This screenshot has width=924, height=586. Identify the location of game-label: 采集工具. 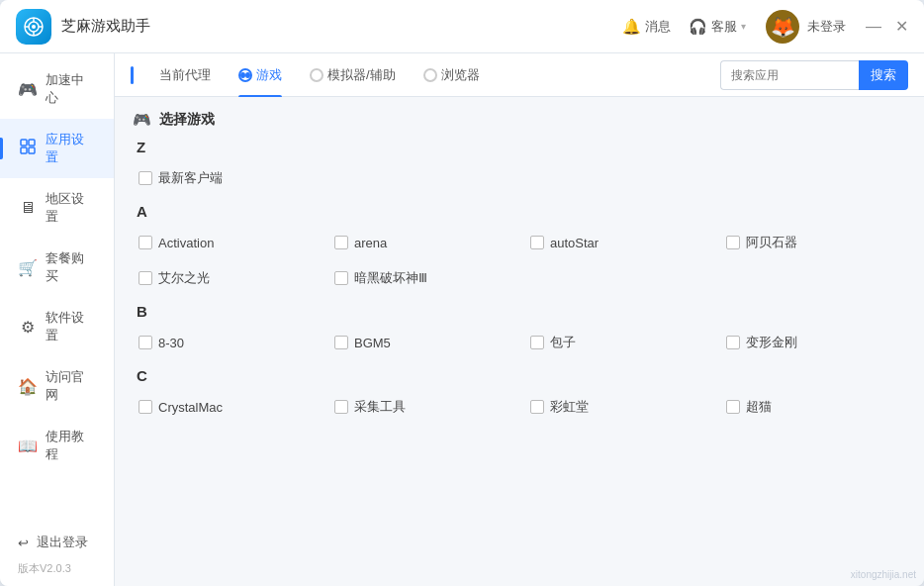
(380, 407).